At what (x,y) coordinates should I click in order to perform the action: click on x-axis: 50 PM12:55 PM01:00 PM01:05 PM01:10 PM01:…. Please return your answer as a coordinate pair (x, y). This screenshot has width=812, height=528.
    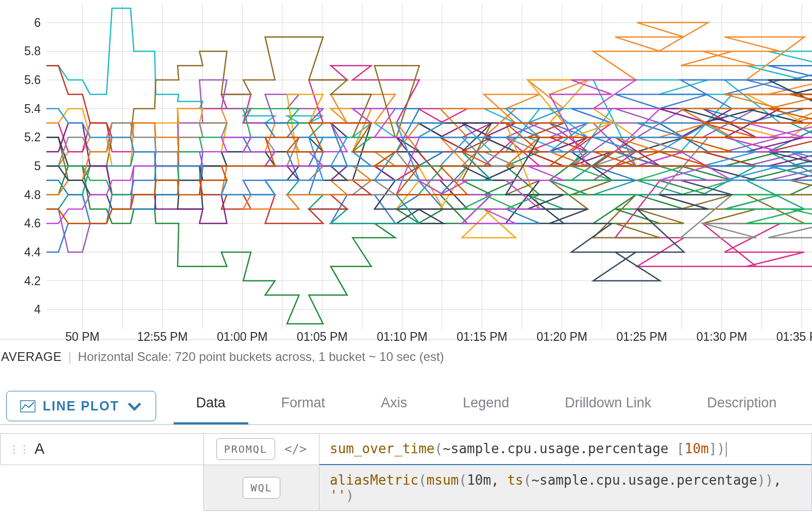
    Looking at the image, I should click on (429, 339).